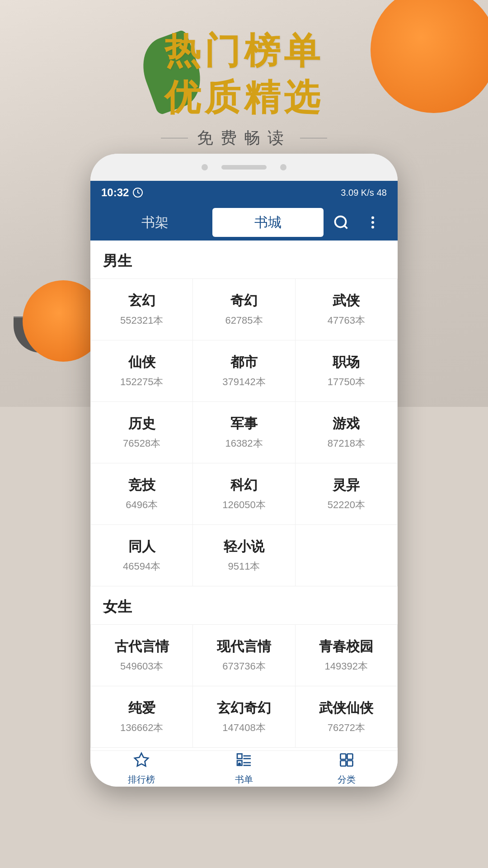 This screenshot has width=488, height=868. I want to click on category-xuanhuan: 玄幻 552321本, so click(142, 310).